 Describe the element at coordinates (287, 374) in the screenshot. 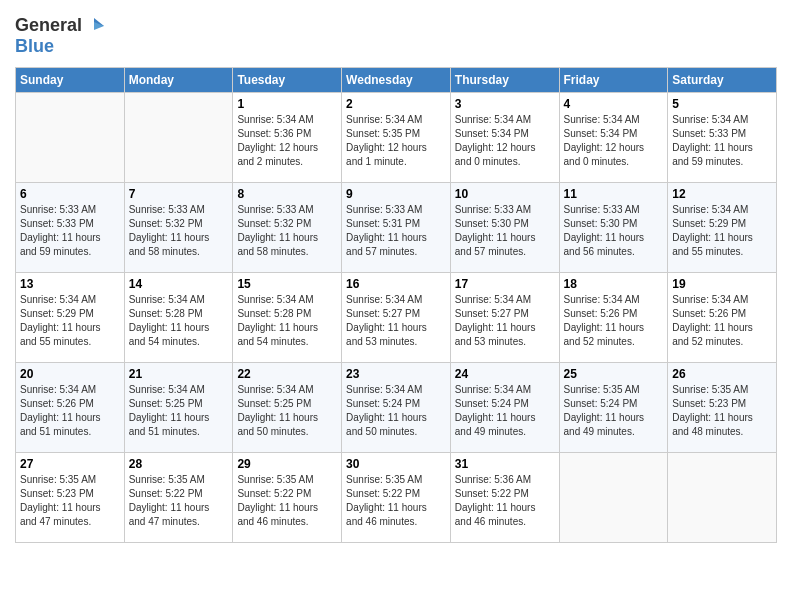

I see `day-number: 22` at that location.